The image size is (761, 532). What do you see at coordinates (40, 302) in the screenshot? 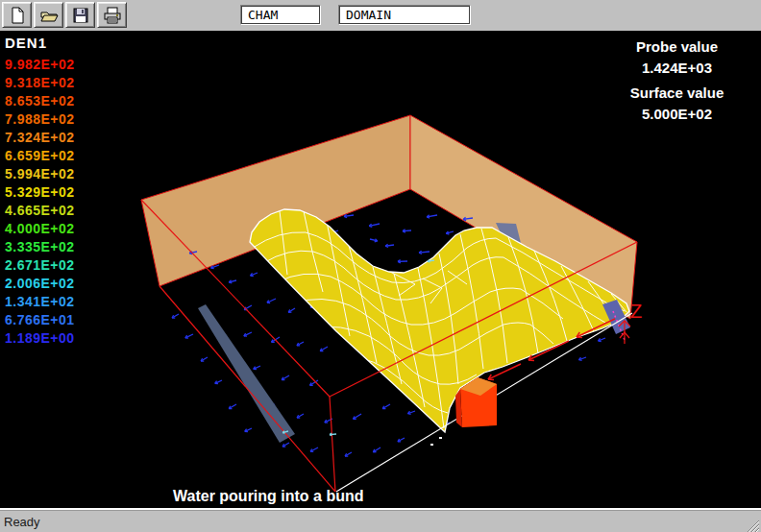
I see `legend-entry: 1.341E+02` at bounding box center [40, 302].